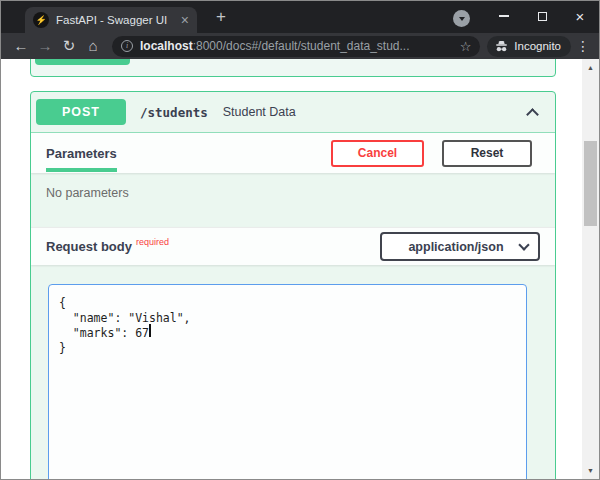 This screenshot has height=480, width=600. I want to click on cancel-button: Cancel, so click(378, 154).